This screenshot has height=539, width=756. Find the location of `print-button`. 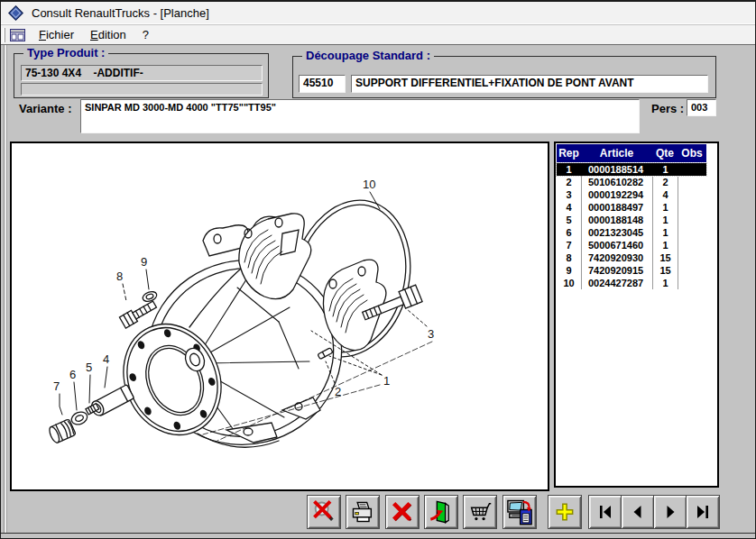

print-button is located at coordinates (363, 512).